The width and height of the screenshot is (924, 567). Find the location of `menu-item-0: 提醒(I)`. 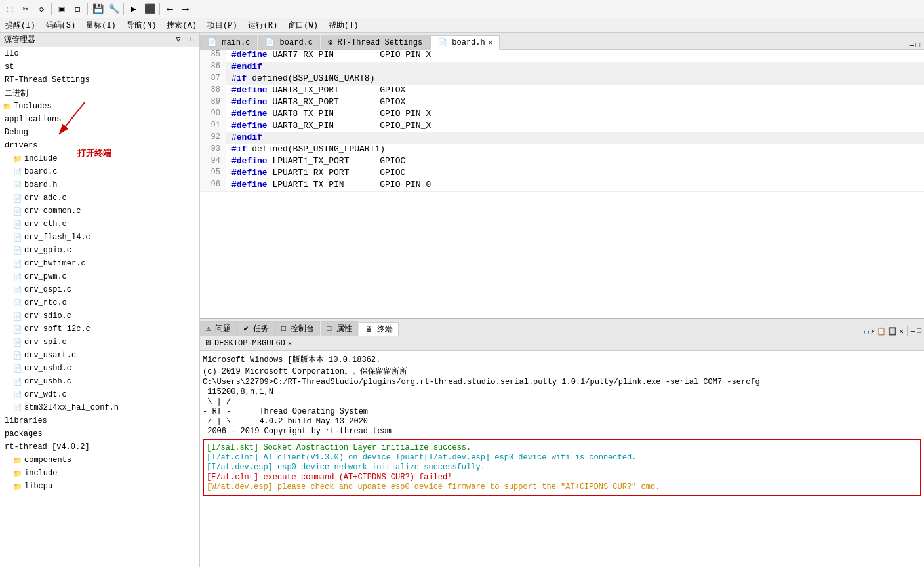

menu-item-0: 提醒(I) is located at coordinates (20, 25).